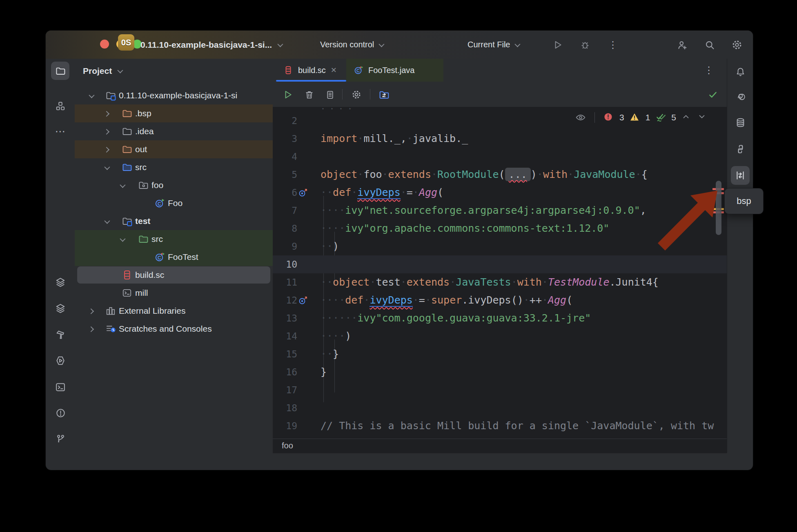 Image resolution: width=797 pixels, height=532 pixels. Describe the element at coordinates (585, 45) in the screenshot. I see `debug-button` at that location.